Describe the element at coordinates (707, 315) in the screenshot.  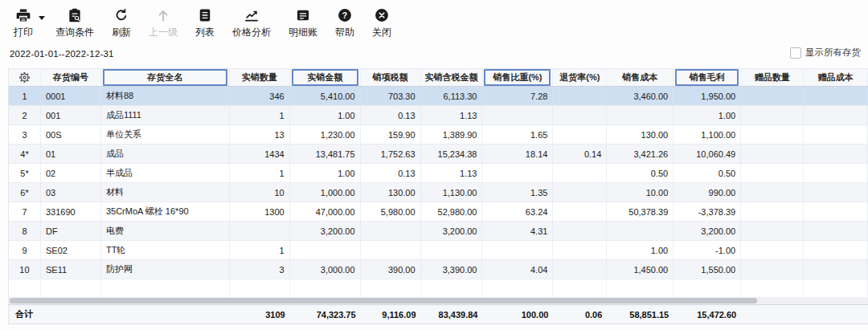
I see `total-cell-profit: 15,472.60` at that location.